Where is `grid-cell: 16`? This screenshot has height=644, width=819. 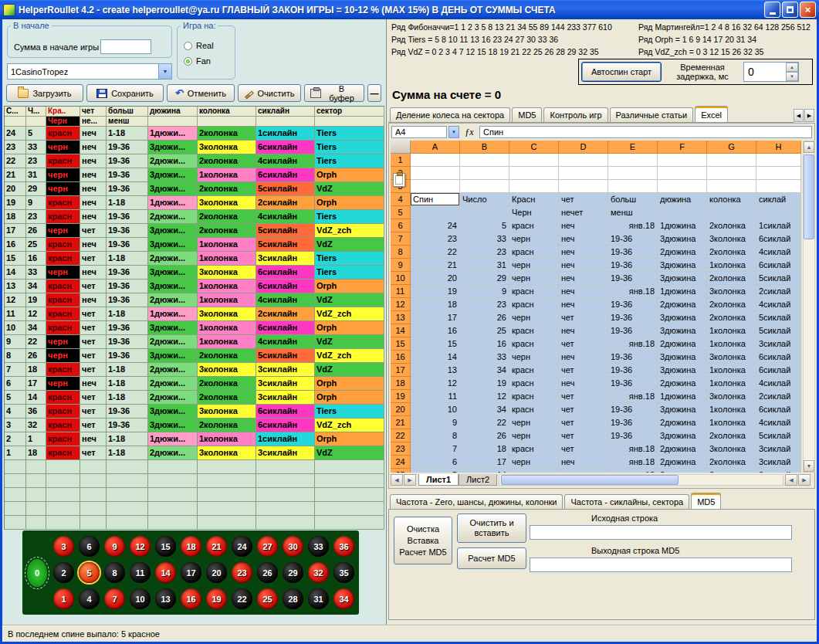 grid-cell: 16 is located at coordinates (435, 330).